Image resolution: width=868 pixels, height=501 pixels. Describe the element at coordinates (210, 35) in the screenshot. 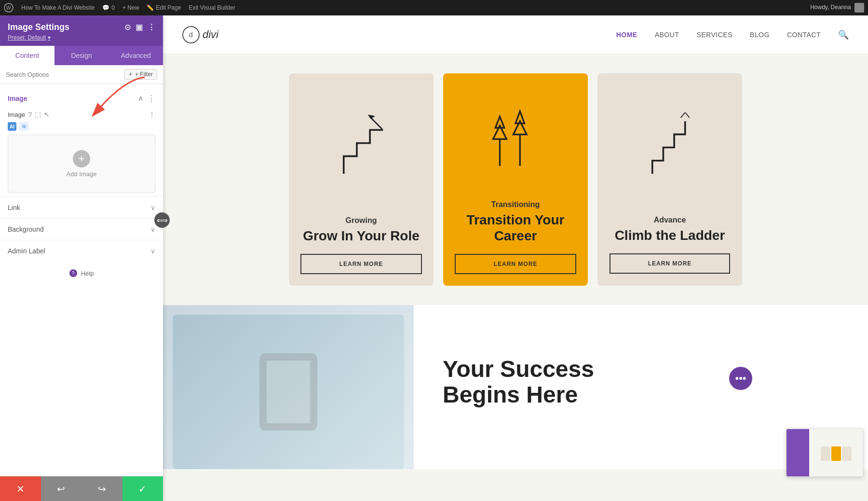

I see `logo-text: divi` at that location.